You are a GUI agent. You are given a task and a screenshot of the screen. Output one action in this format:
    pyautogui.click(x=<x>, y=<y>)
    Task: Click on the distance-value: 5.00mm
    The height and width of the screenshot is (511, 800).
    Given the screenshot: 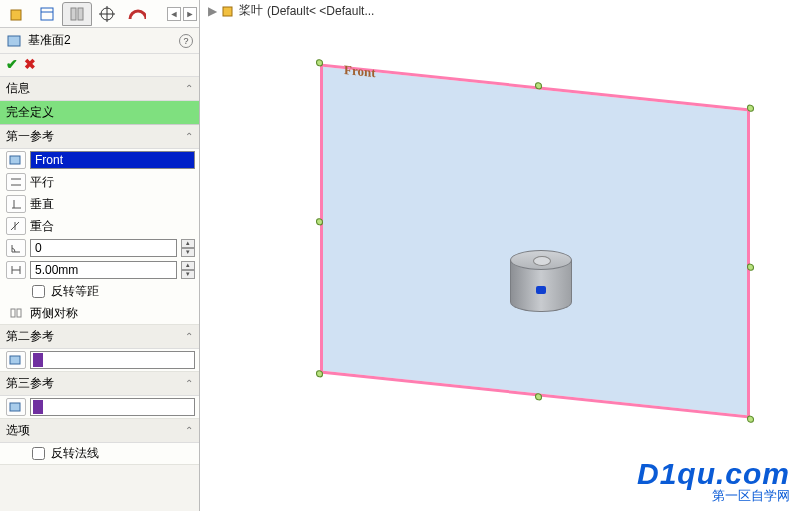 What is the action you would take?
    pyautogui.click(x=56, y=270)
    